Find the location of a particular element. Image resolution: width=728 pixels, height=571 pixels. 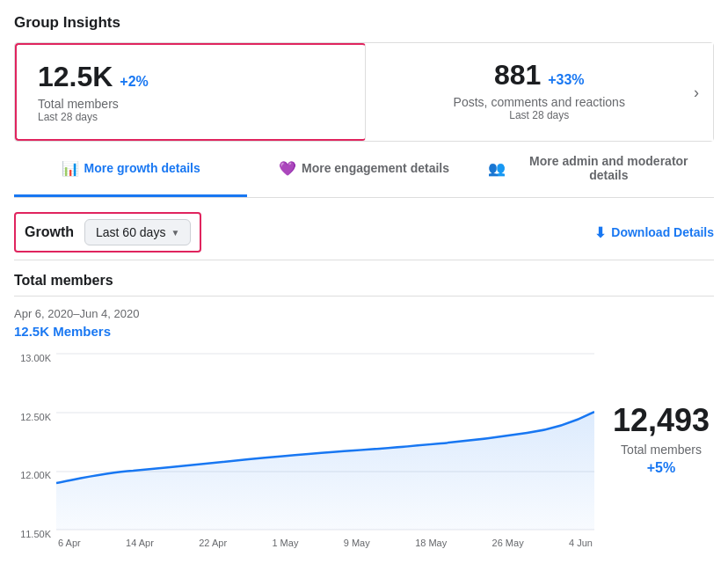

posts-reactions-card: 881 +33% Posts, comments and reactions L… is located at coordinates (540, 92).